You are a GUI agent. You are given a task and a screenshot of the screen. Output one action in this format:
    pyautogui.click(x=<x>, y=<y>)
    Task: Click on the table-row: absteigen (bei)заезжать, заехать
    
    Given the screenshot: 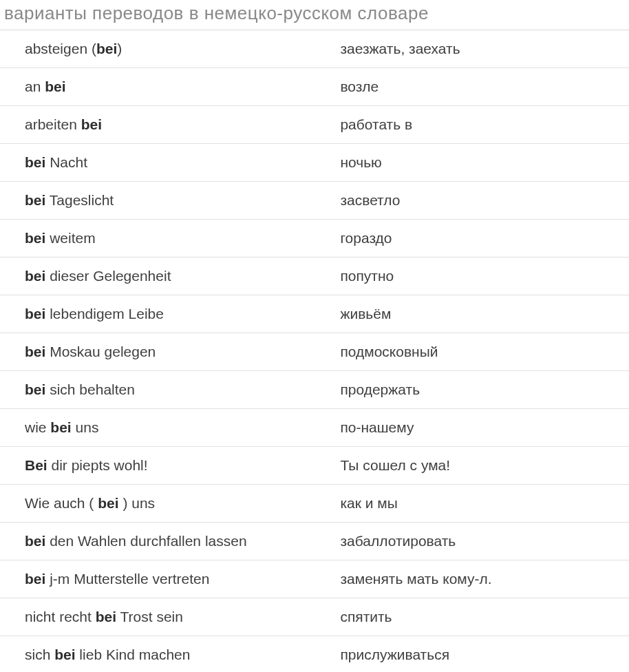 What is the action you would take?
    pyautogui.click(x=314, y=50)
    